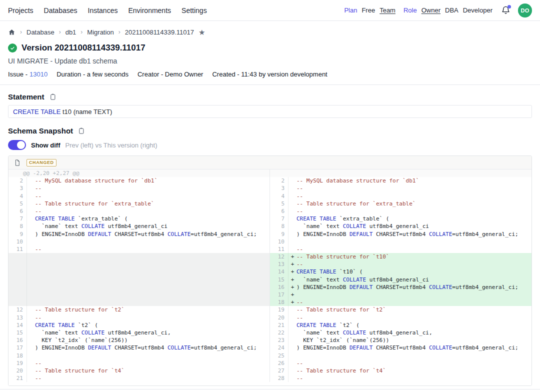  What do you see at coordinates (17, 145) in the screenshot?
I see `show-diff-toggle` at bounding box center [17, 145].